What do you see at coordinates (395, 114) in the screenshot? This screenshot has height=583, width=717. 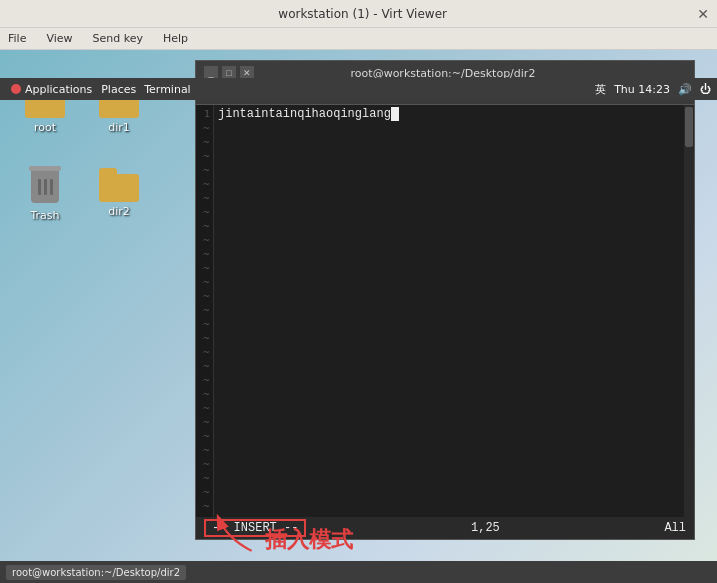 I see `text-cursor` at bounding box center [395, 114].